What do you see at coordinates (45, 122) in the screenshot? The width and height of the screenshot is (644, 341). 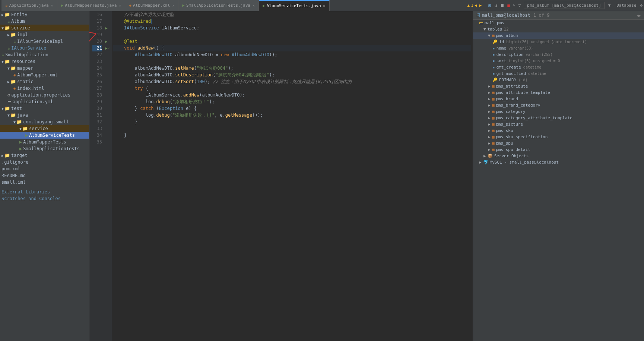 I see `sidebar-item-com-luoyang: ▼ 📁 com.luoyang.small` at bounding box center [45, 122].